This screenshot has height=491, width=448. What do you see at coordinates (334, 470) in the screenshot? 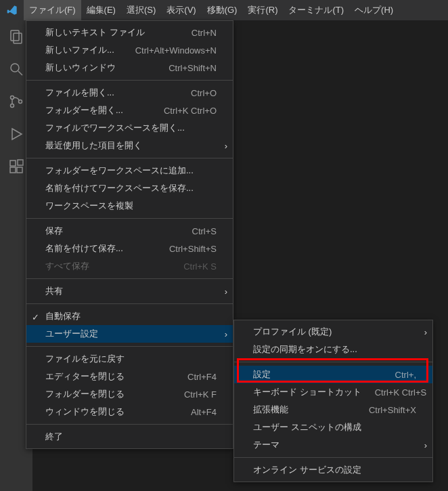
I see `menuitem-label: オンライン サービスの設定` at bounding box center [334, 470].